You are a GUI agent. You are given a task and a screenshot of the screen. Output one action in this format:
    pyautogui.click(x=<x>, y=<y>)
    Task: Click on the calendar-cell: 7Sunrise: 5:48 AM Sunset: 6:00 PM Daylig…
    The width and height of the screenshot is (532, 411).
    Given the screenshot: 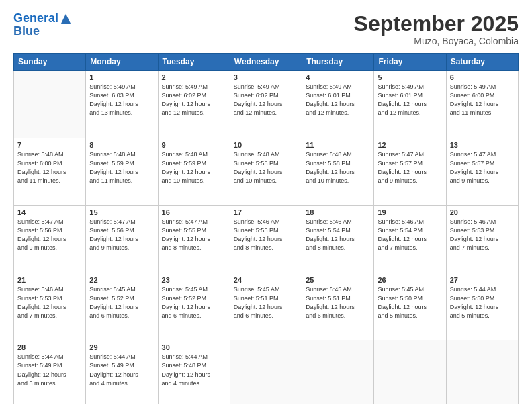 What is the action you would take?
    pyautogui.click(x=50, y=172)
    